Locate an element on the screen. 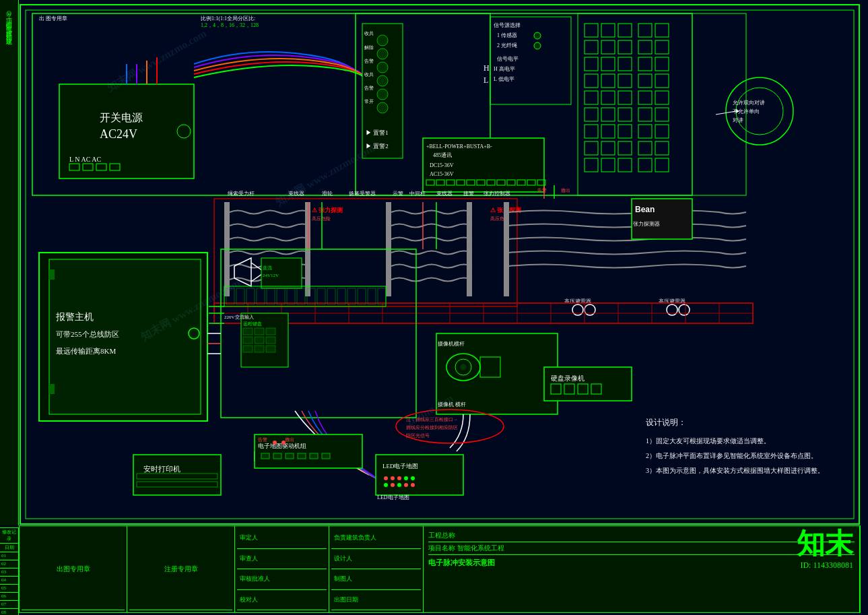 This screenshot has height=615, width=868. svg-text: 束线器 is located at coordinates (296, 194).